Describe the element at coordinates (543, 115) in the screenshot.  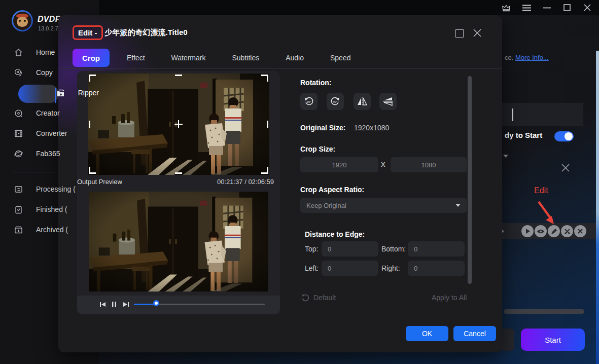
I see `task-list-header` at that location.